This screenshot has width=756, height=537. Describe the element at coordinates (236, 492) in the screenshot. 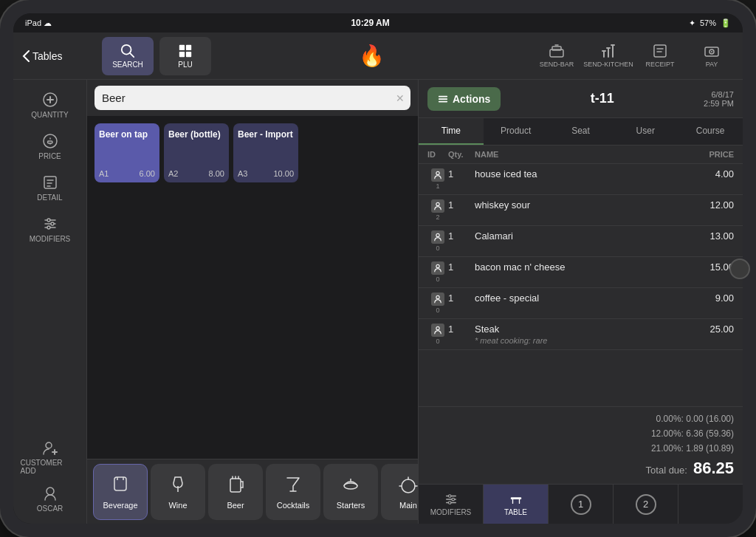

I see `category-btn-beer: Beer` at that location.